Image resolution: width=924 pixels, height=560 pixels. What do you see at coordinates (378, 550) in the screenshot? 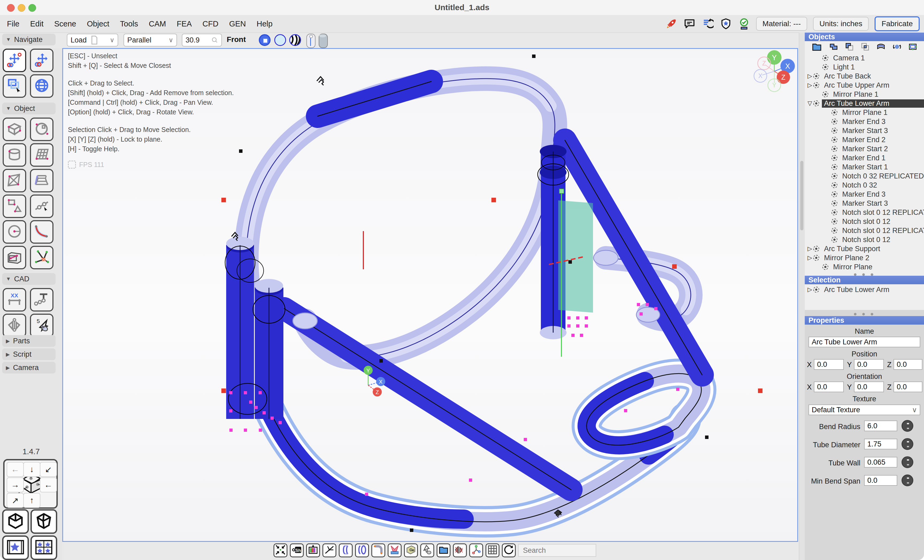
I see `tube-bend-button` at bounding box center [378, 550].